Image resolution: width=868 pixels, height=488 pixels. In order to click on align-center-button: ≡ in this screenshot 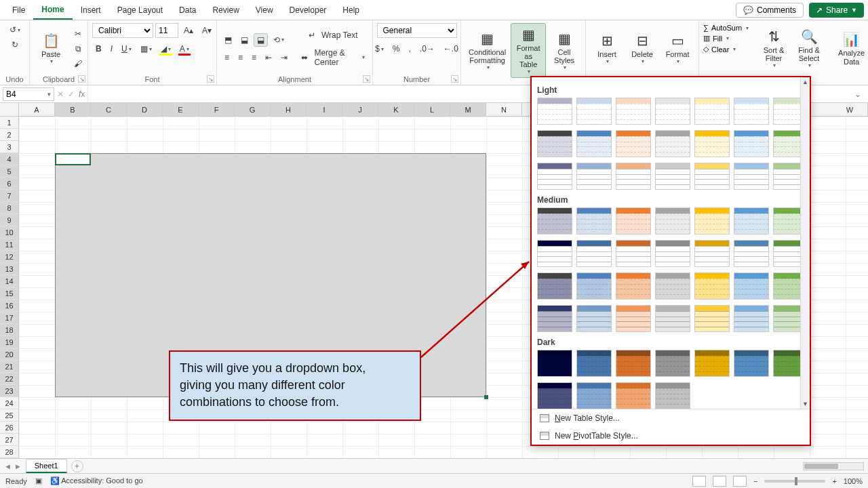, I will do `click(240, 58)`.